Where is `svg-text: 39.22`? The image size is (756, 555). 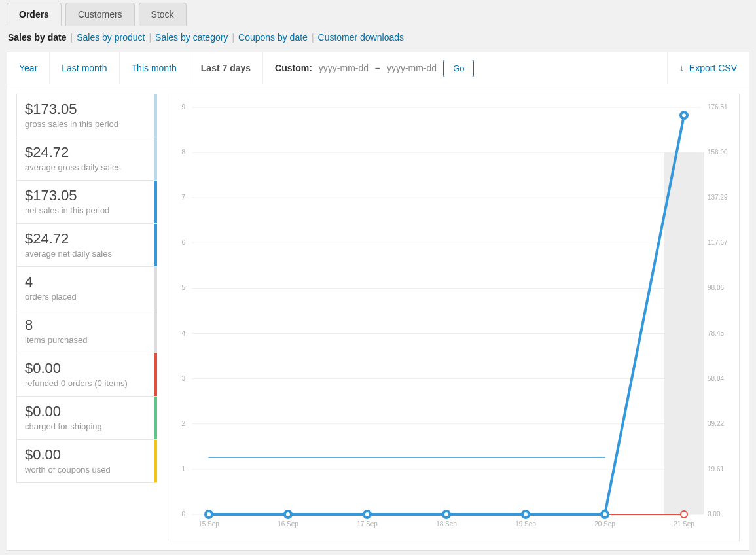 svg-text: 39.22 is located at coordinates (716, 424).